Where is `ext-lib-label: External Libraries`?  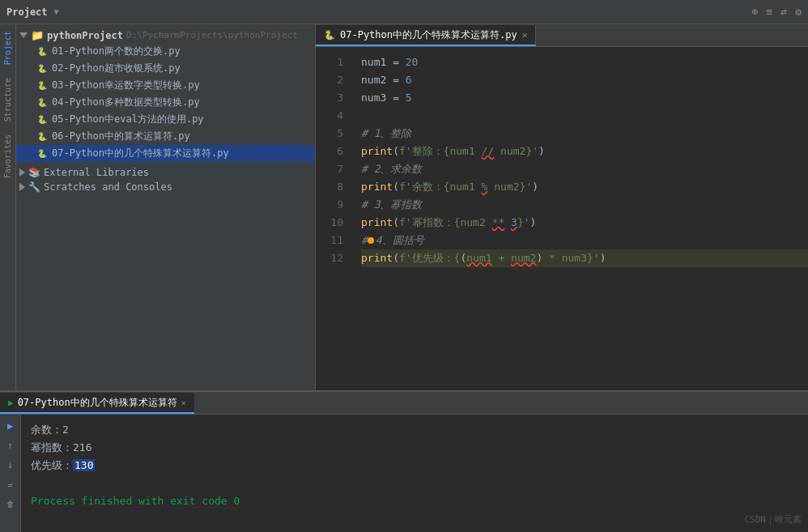 ext-lib-label: External Libraries is located at coordinates (96, 172).